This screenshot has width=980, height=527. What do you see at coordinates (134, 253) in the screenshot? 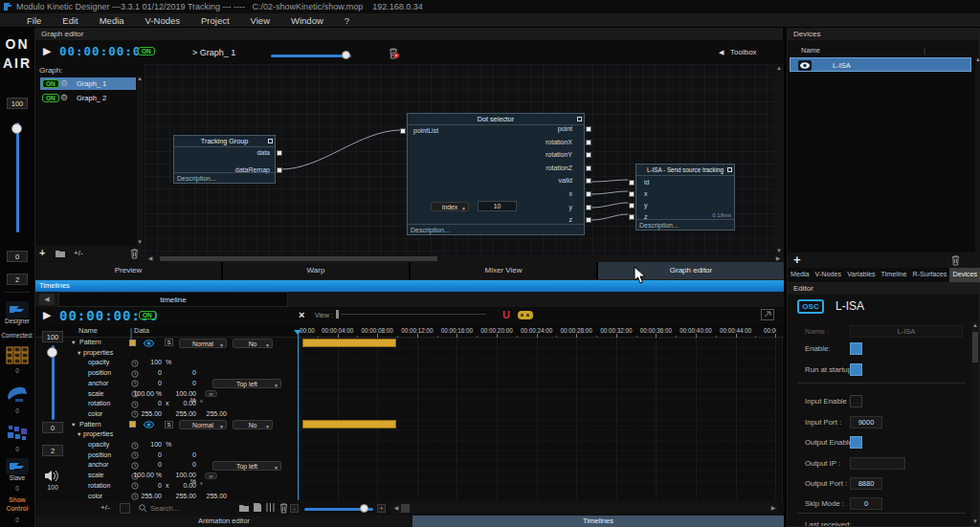
I see `graph-list-trash-icon` at bounding box center [134, 253].